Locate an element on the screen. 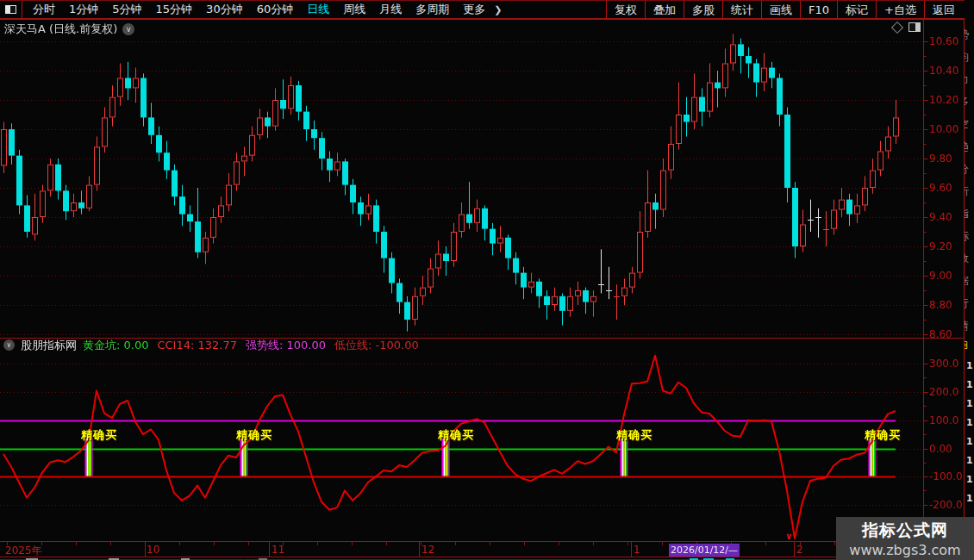 This screenshot has height=560, width=974. indicator-field: 低位线: -100.00 is located at coordinates (377, 345).